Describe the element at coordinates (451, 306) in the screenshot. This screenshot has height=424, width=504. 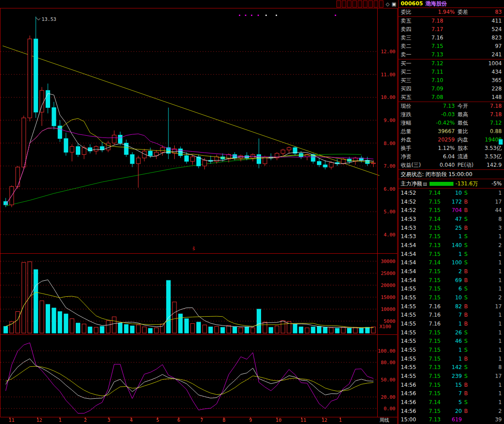
I see `tick-list: 14:52 7.14 10 S 1 14:52 7.15 172 B 17 14…` at that location.